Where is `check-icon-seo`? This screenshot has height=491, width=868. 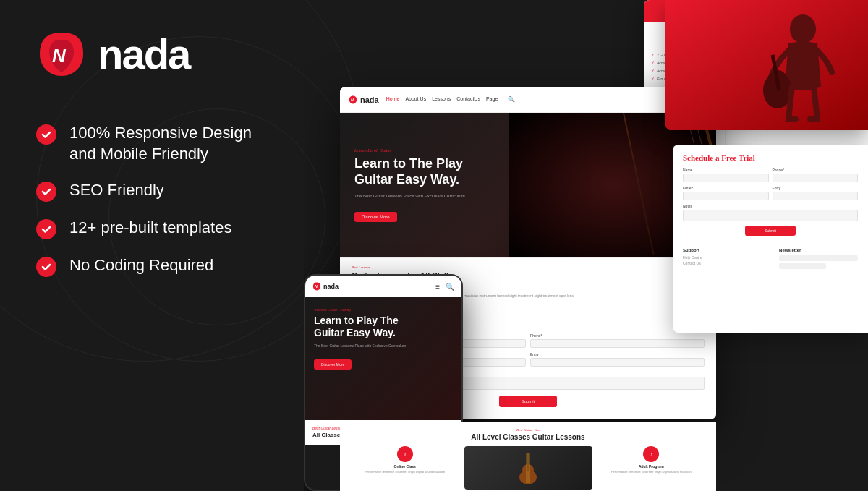
check-icon-seo is located at coordinates (46, 192).